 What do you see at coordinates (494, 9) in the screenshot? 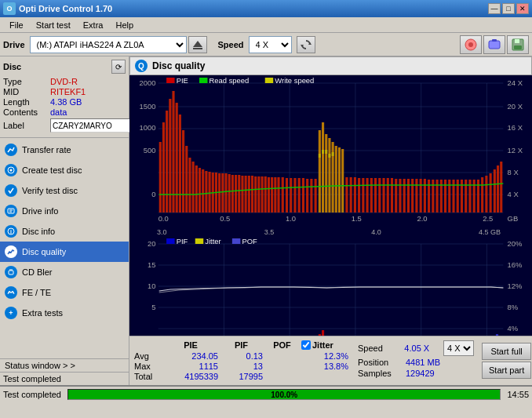
I see `minimize-button: —` at bounding box center [494, 9].